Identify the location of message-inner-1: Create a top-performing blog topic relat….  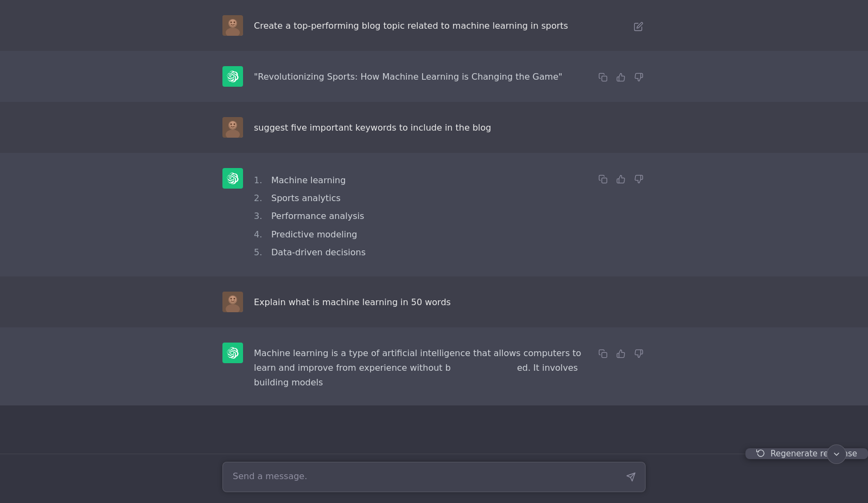
(434, 25).